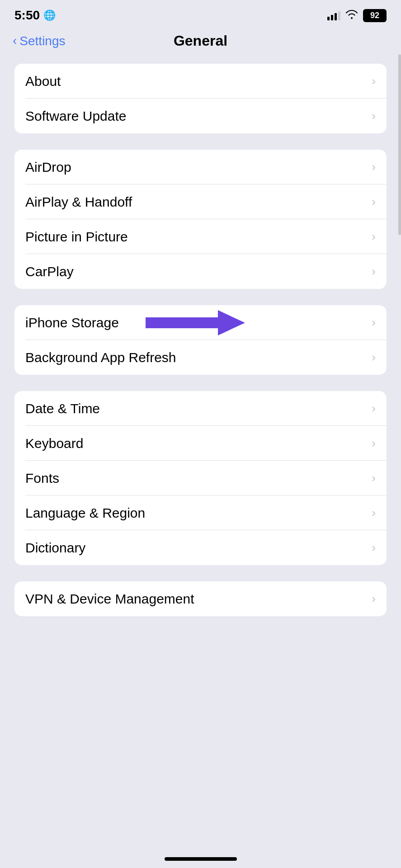  Describe the element at coordinates (201, 167) in the screenshot. I see `settings-item-airdrop: AirDrop ›` at that location.